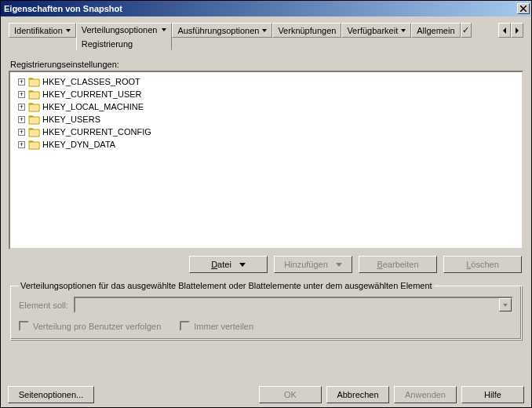 This screenshot has height=408, width=532. I want to click on tabstrip: Identifikation Verteilungsoptionen Regis…, so click(266, 36).